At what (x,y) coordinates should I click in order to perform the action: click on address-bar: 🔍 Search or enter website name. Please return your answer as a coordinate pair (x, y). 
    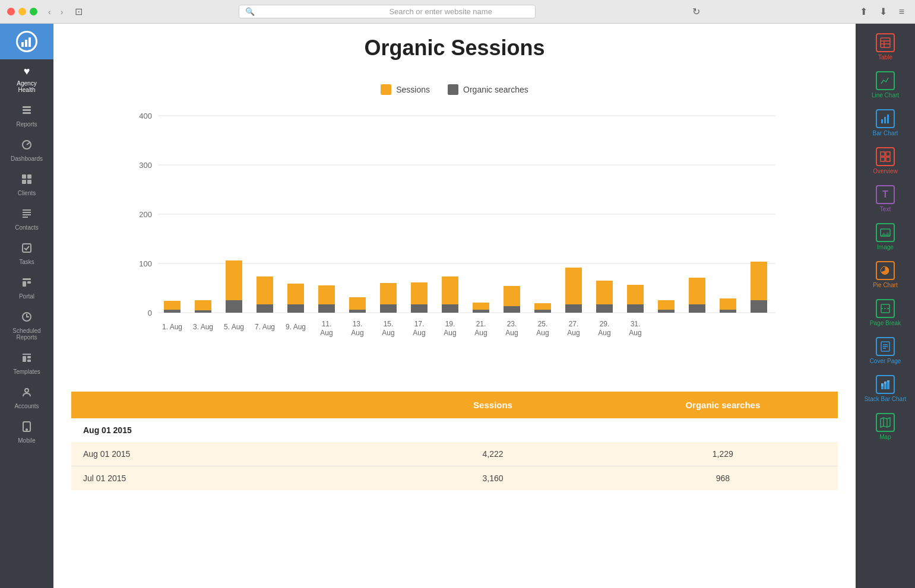
    Looking at the image, I should click on (387, 12).